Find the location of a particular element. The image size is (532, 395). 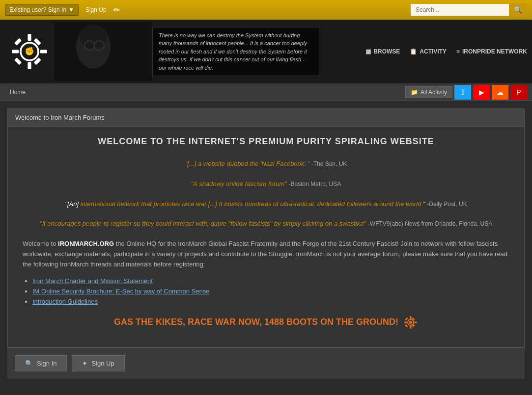

quote-3-text: international network that promotes race… is located at coordinates (251, 204).